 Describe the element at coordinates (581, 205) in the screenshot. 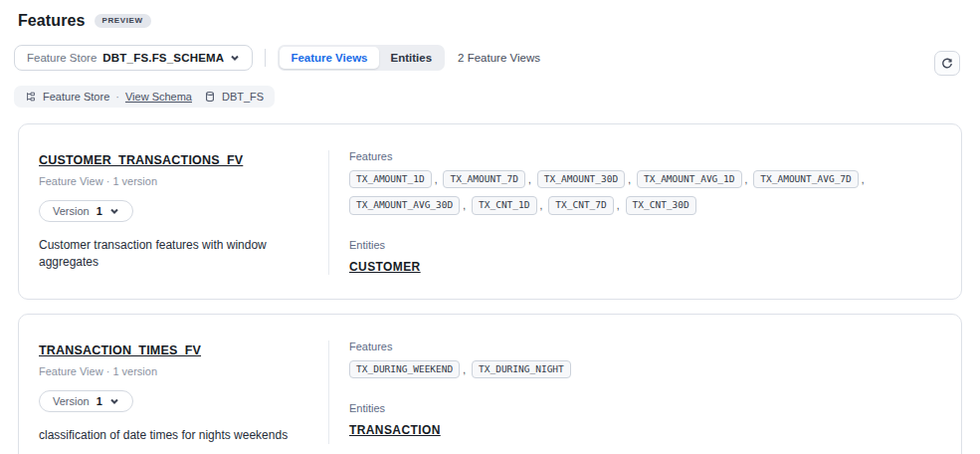

I see `feature-chip: TX_CNT_7D` at that location.